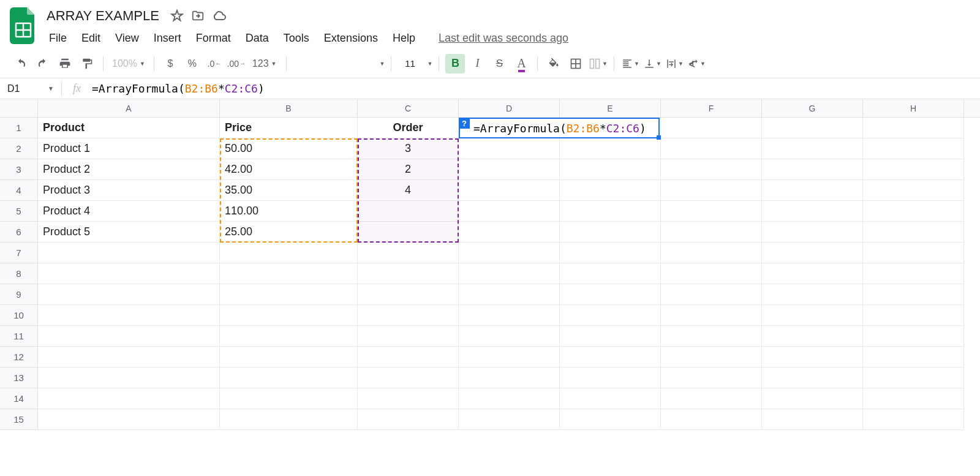 The height and width of the screenshot is (476, 980). Describe the element at coordinates (129, 170) in the screenshot. I see `cell-a3: Product 2` at that location.